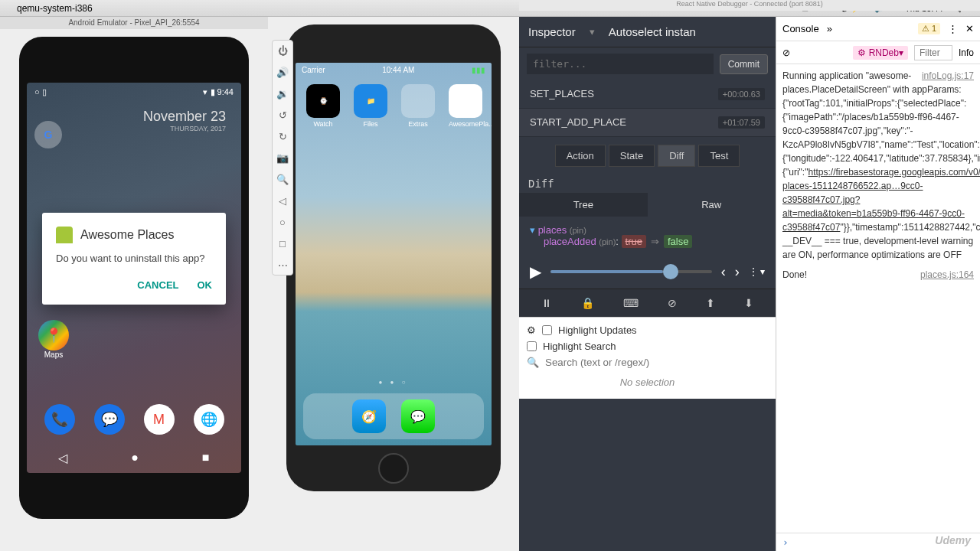 This screenshot has height=551, width=980. I want to click on next-icon: ›, so click(737, 272).